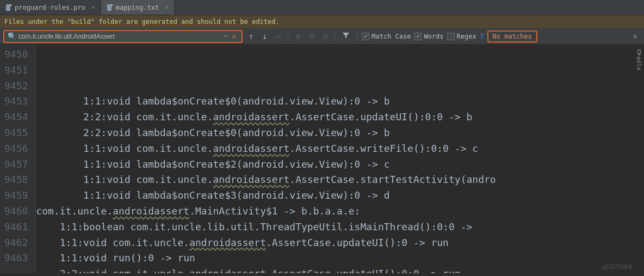 The height and width of the screenshot is (276, 644). Describe the element at coordinates (121, 36) in the screenshot. I see `search-input` at that location.